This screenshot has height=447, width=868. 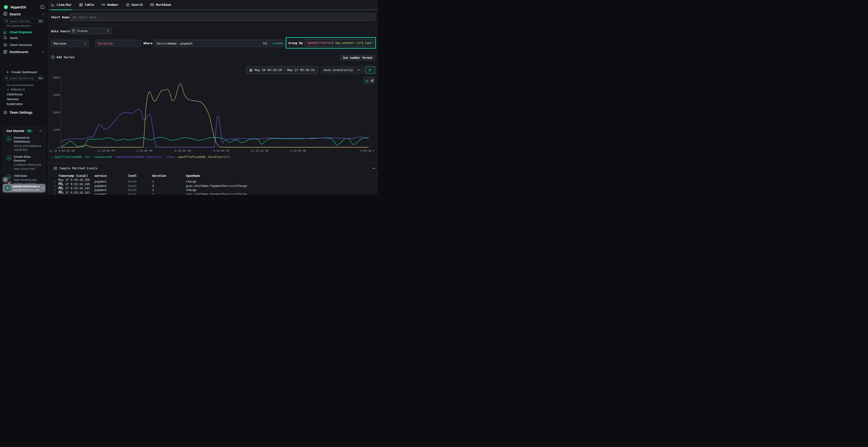 What do you see at coordinates (85, 44) in the screenshot?
I see `select-chevrons-icon` at bounding box center [85, 44].